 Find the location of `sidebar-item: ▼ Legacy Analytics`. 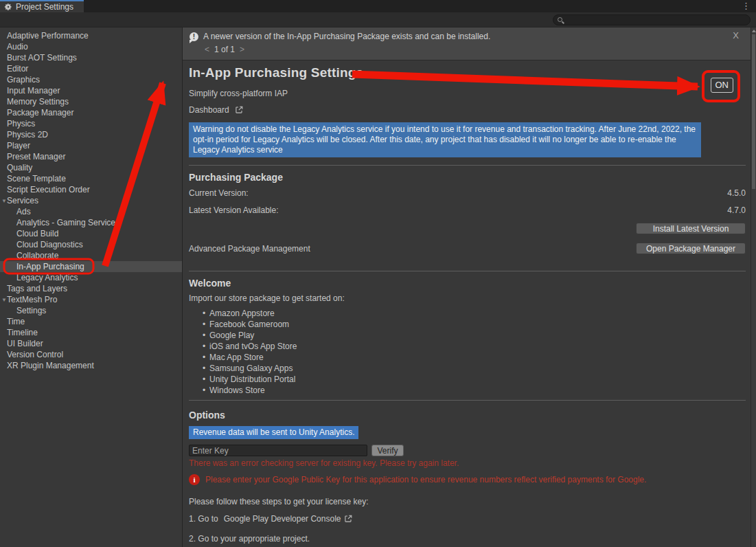

sidebar-item: ▼ Legacy Analytics is located at coordinates (91, 278).